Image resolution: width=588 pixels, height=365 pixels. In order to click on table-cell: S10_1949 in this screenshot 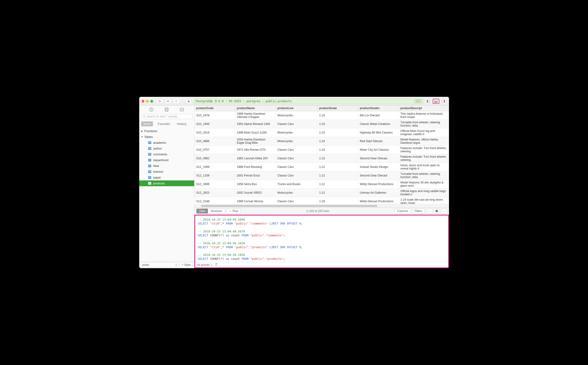, I will do `click(215, 124)`.